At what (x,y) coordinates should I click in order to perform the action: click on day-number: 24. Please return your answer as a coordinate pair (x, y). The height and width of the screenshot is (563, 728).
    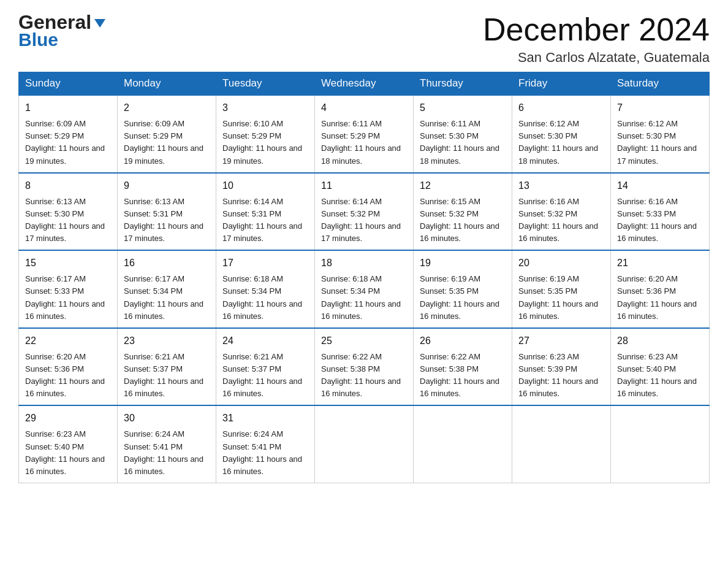
    Looking at the image, I should click on (265, 341).